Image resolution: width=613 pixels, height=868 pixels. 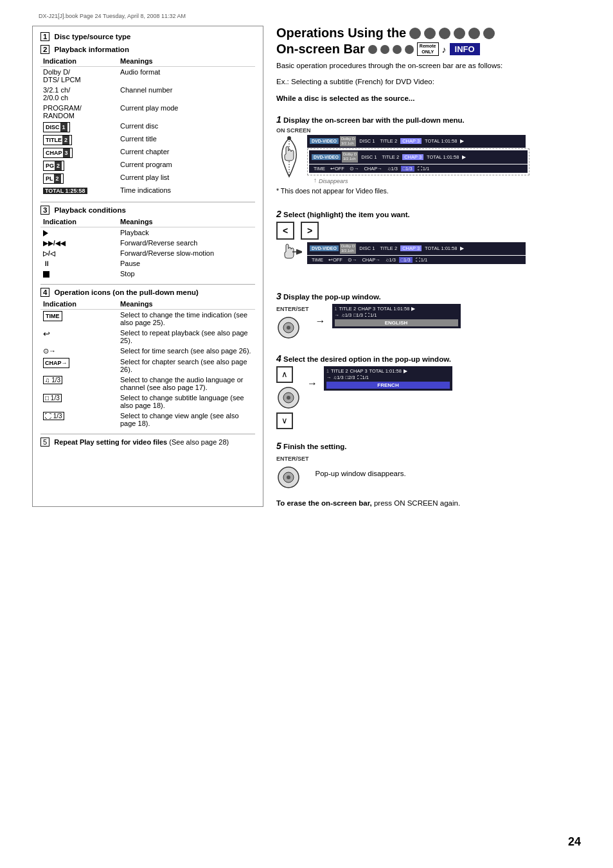 I want to click on section-4-num: 4, so click(x=45, y=292).